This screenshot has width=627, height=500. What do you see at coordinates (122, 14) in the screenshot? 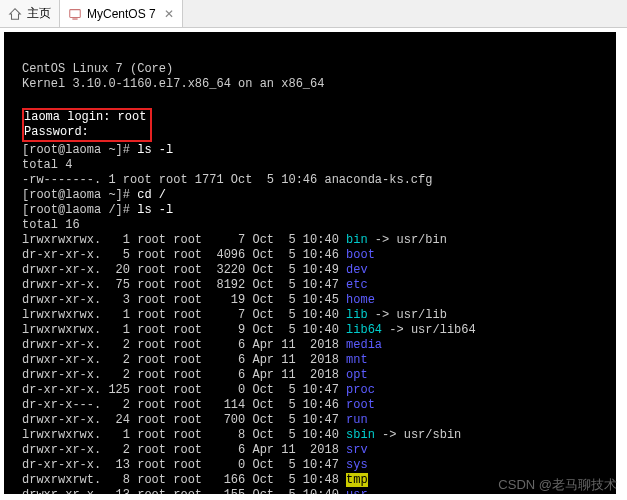
I see `tab-vm: MyCentOS 7 ✕` at bounding box center [122, 14].